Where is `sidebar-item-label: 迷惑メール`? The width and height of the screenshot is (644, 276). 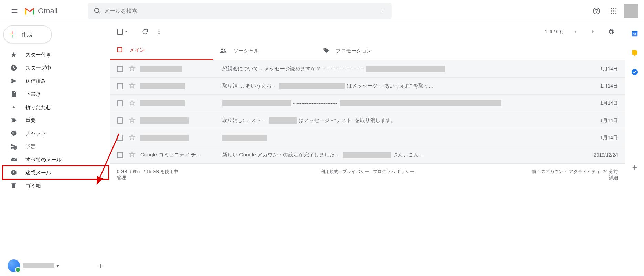
sidebar-item-label: 迷惑メール is located at coordinates (39, 173).